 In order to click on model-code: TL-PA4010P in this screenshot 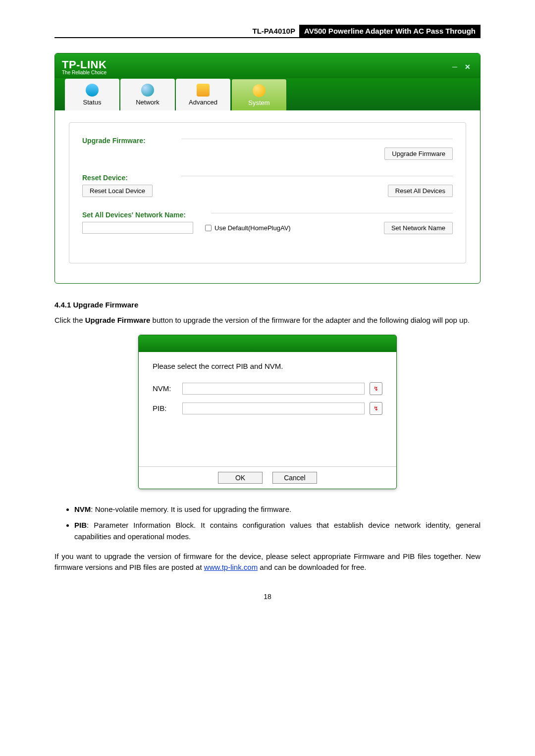, I will do `click(276, 31)`.